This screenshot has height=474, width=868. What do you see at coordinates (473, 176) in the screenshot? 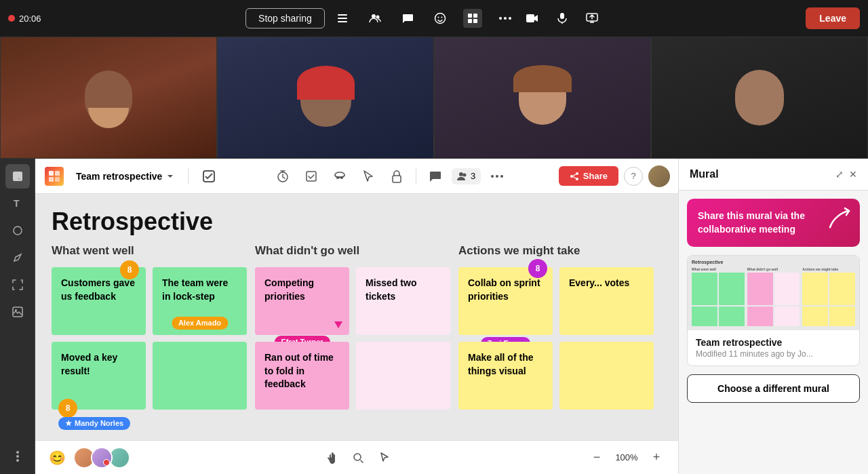
I see `people-count: 3` at bounding box center [473, 176].